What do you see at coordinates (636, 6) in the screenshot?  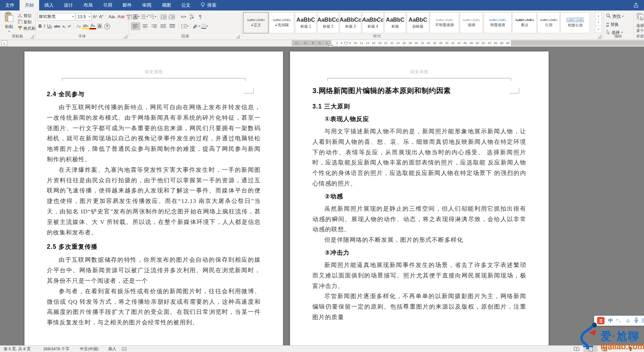 I see `share-icon` at bounding box center [636, 6].